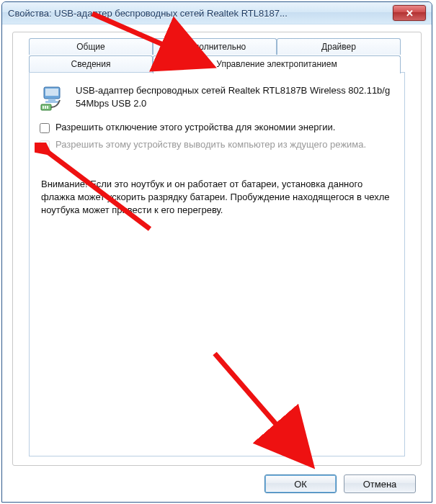 This screenshot has height=504, width=436. I want to click on tab-driver: Драйвер, so click(339, 46).